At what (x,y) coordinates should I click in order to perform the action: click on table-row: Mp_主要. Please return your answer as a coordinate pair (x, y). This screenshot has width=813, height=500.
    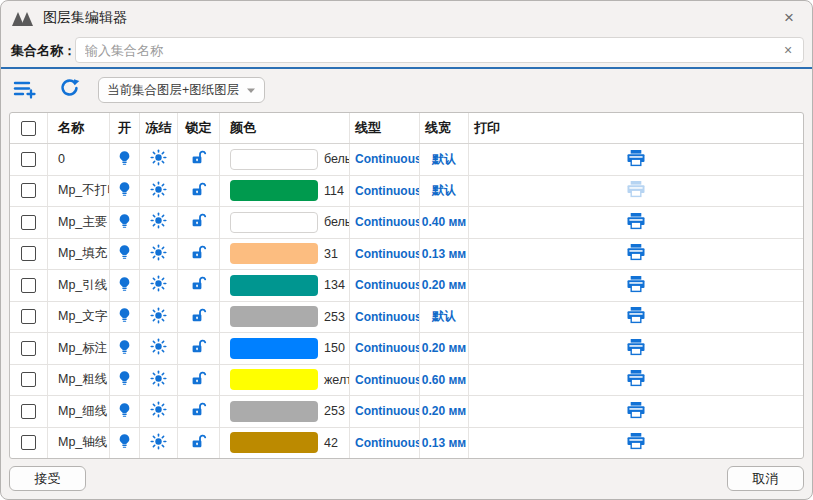
    Looking at the image, I should click on (406, 222).